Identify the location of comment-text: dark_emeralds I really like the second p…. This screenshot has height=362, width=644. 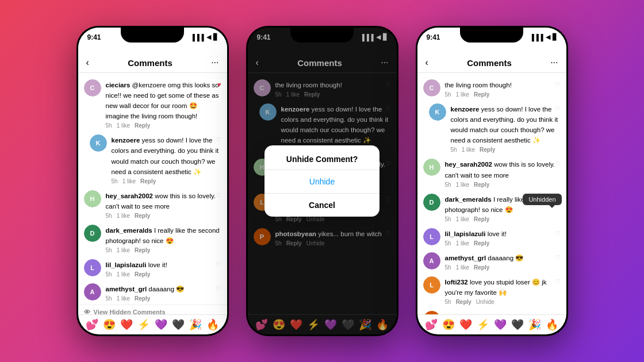
(163, 236).